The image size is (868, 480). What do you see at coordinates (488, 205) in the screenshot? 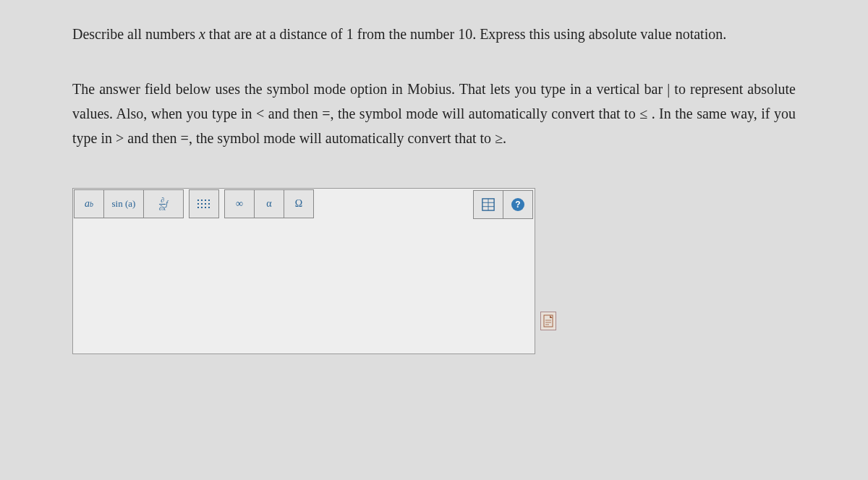
I see `matrix-icon` at bounding box center [488, 205].